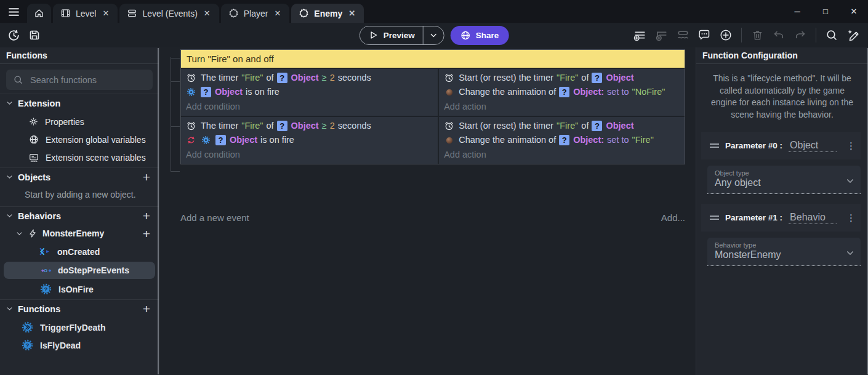  What do you see at coordinates (79, 289) in the screenshot?
I see `sidebar-item-isonfire: ? IsOnFire` at bounding box center [79, 289].